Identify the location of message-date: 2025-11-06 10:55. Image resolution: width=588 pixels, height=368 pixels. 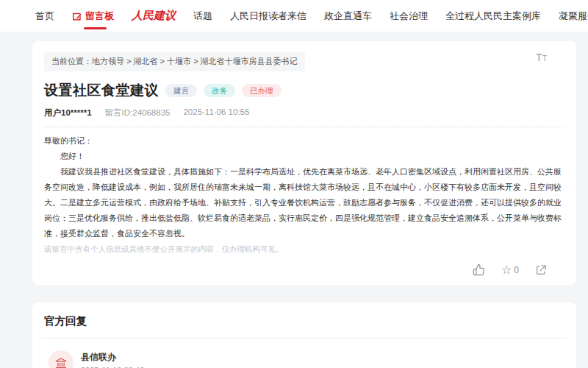
(216, 113).